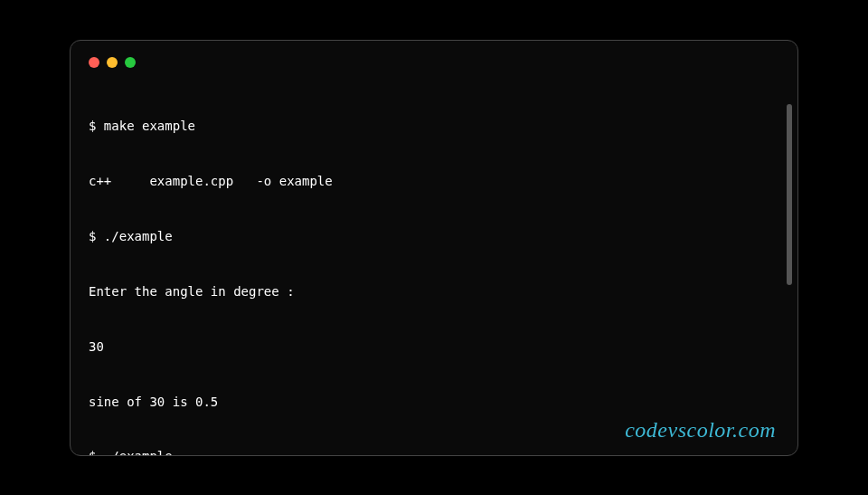 The width and height of the screenshot is (868, 495). Describe the element at coordinates (434, 126) in the screenshot. I see `terminal-line: $ make example` at that location.